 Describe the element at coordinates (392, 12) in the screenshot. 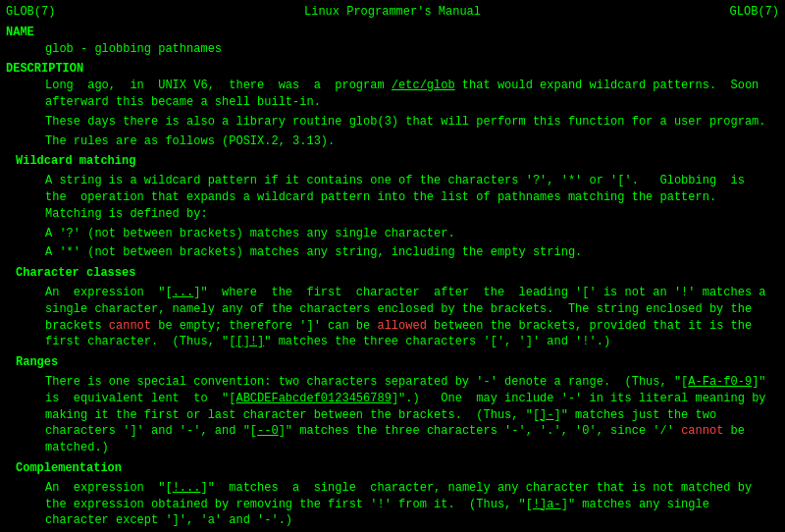

I see `header: GLOB(7) Linux Programmer's Manual GLOB(7…` at that location.